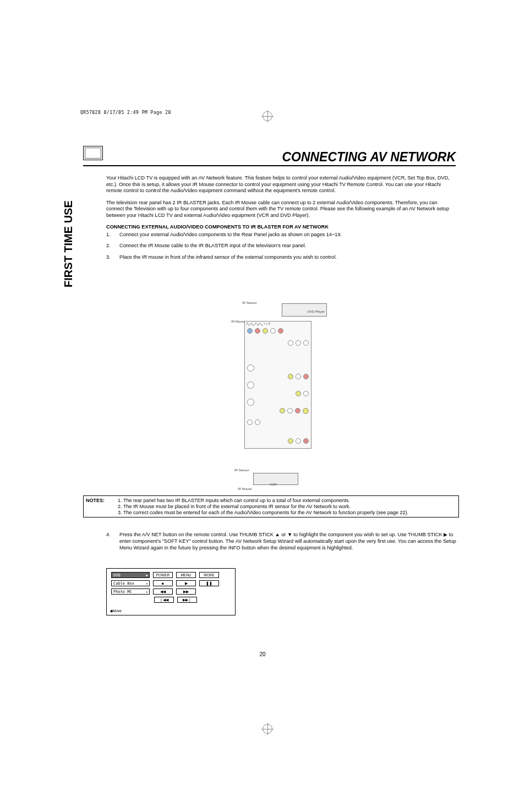 This screenshot has height=812, width=525. Describe the element at coordinates (171, 600) in the screenshot. I see `ui-row: ❘◀◀ ▶▶❘` at that location.